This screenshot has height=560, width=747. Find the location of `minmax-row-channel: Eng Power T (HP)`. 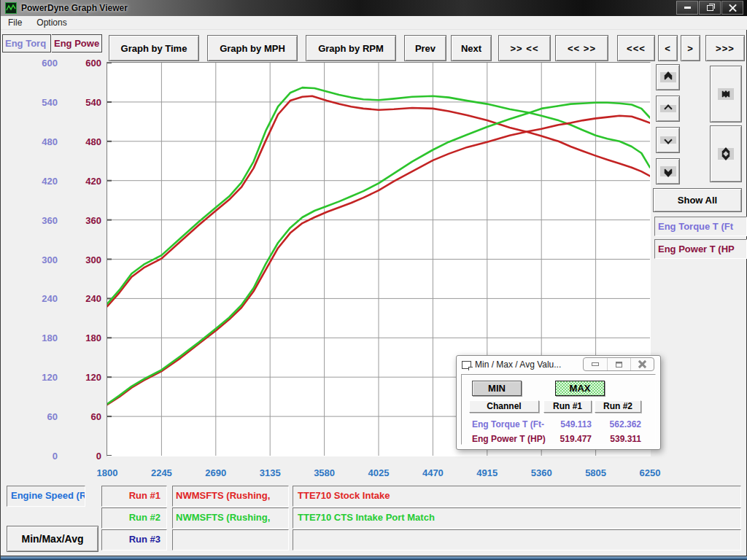

minmax-row-channel: Eng Power T (HP) is located at coordinates (509, 439).